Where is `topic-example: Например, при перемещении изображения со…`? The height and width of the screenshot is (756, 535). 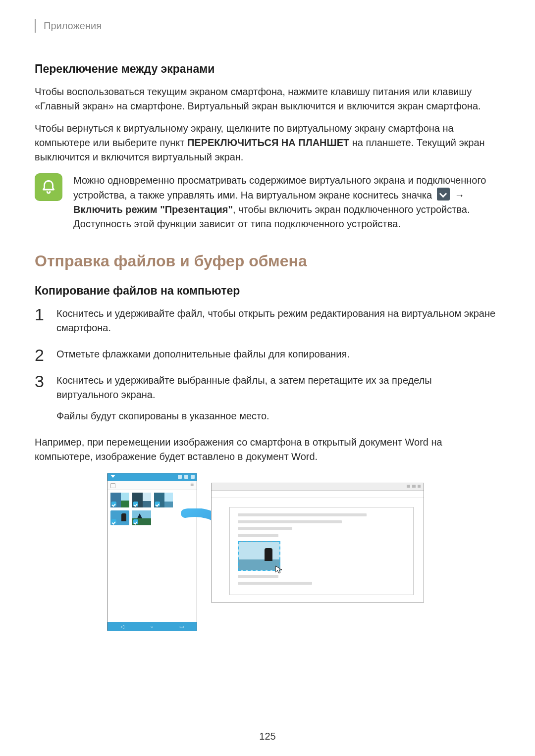 topic-example: Например, при перемещении изображения со… is located at coordinates (266, 450).